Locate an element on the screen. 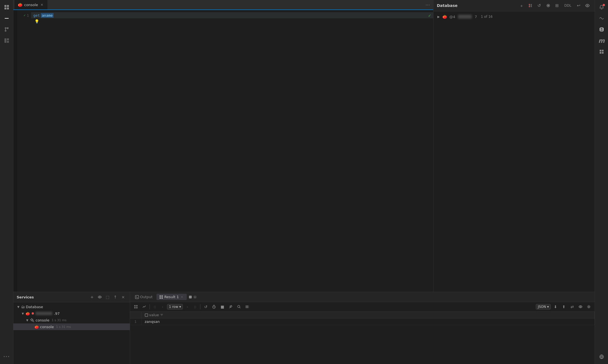 Image resolution: width=608 pixels, height=364 pixels. res-refresh-button: ↺ is located at coordinates (206, 307).